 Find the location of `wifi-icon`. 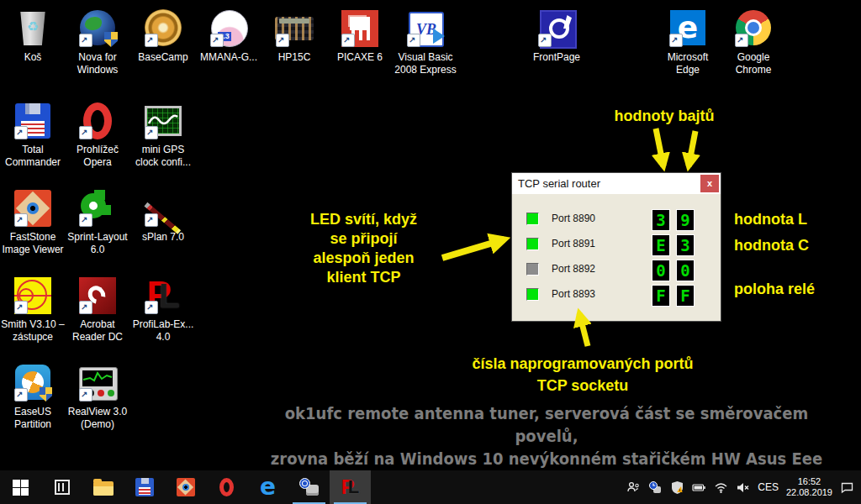

wifi-icon is located at coordinates (721, 487).